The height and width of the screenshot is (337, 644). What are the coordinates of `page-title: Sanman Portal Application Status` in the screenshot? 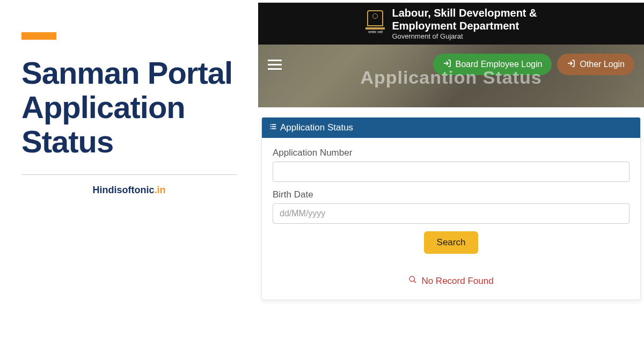 It's located at (129, 107).